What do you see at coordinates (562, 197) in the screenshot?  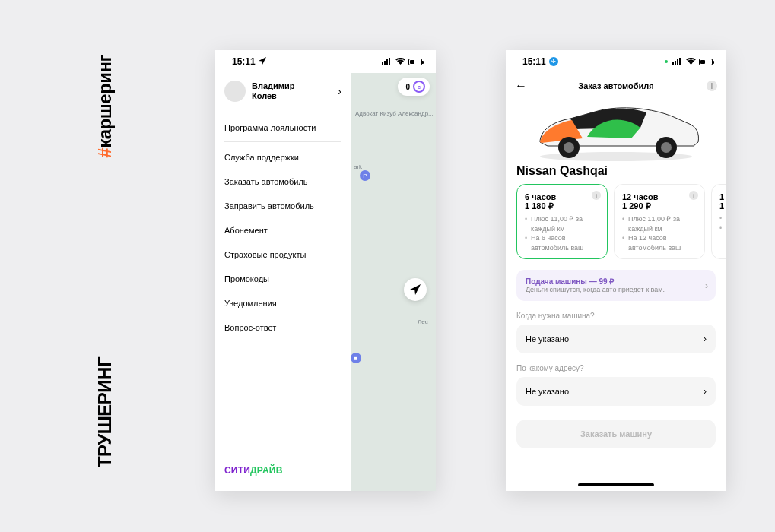 I see `rate-title: 6 часов` at bounding box center [562, 197].